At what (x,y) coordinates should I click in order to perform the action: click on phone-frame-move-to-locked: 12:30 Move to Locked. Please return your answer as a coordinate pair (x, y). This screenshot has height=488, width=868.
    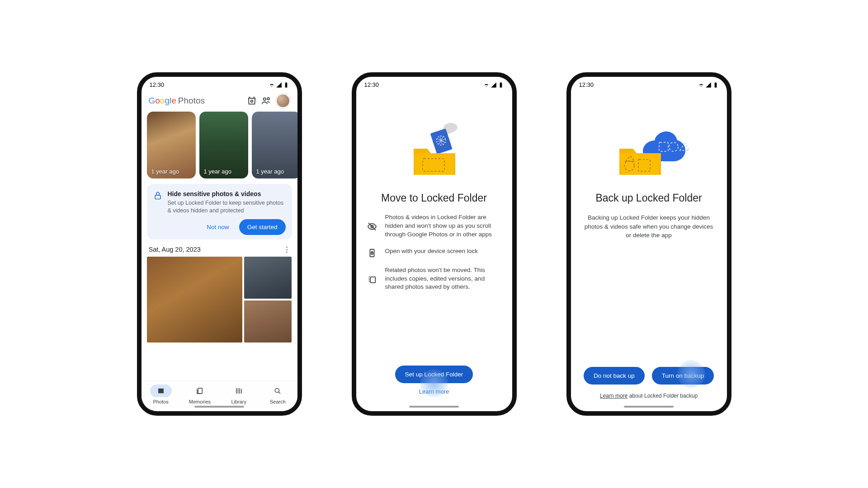
    Looking at the image, I should click on (434, 244).